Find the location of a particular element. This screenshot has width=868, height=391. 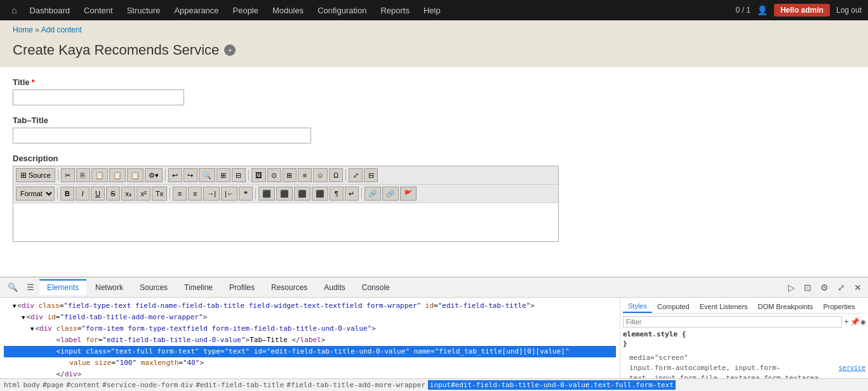

subscript-button: x₂ is located at coordinates (128, 194).